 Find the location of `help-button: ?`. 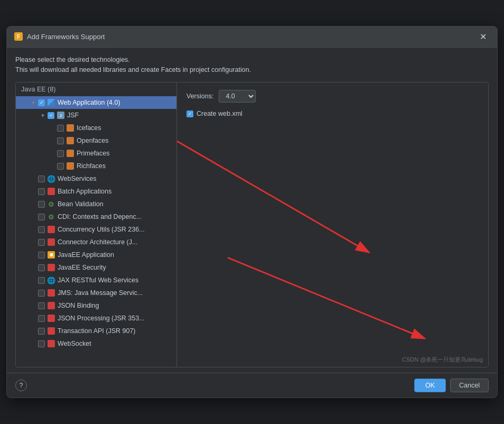

help-button: ? is located at coordinates (21, 385).